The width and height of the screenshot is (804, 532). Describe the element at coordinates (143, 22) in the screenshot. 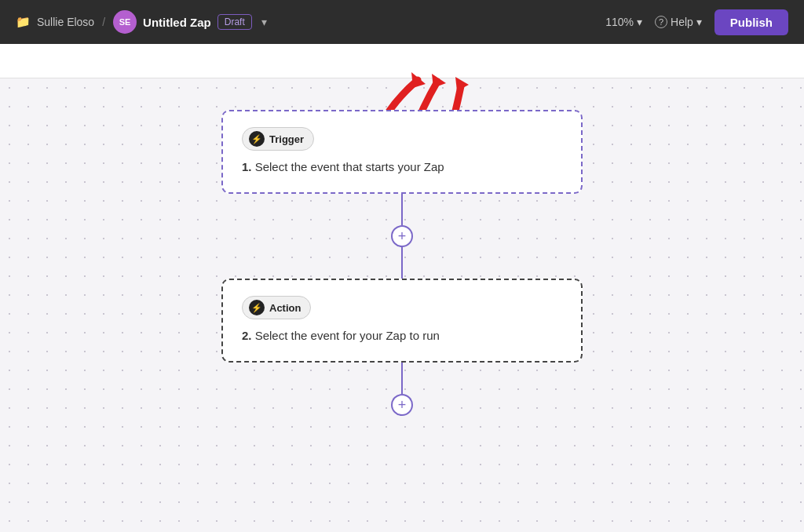

I see `nav-left: 📁 Sullie Eloso / SE Untitled Zap Draft ▾` at that location.